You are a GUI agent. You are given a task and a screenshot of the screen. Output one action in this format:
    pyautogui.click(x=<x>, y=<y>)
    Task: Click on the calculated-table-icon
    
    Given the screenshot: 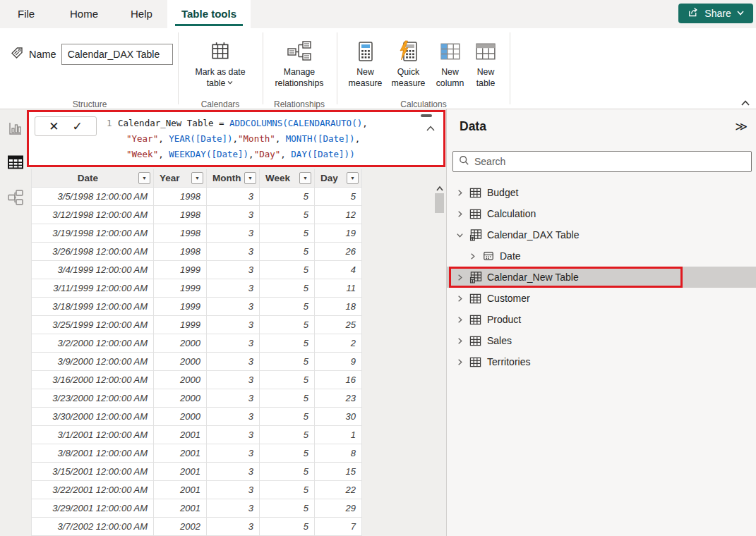 What is the action you would take?
    pyautogui.click(x=476, y=277)
    